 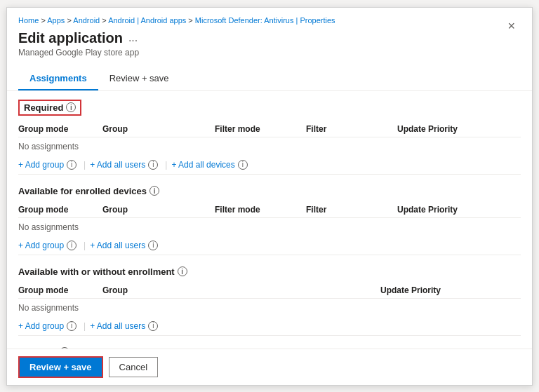 I want to click on breadcrumb-android-apps: Android | Android apps, so click(x=147, y=20).